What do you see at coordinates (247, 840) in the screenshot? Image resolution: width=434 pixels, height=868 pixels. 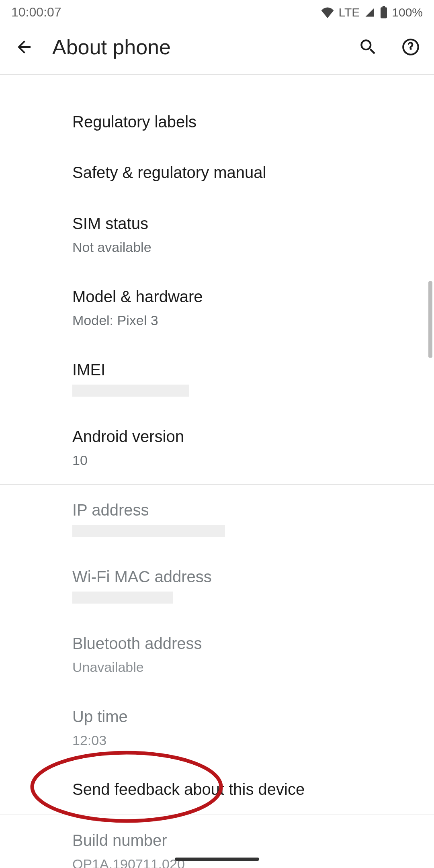 I see `row-title: Build number` at bounding box center [247, 840].